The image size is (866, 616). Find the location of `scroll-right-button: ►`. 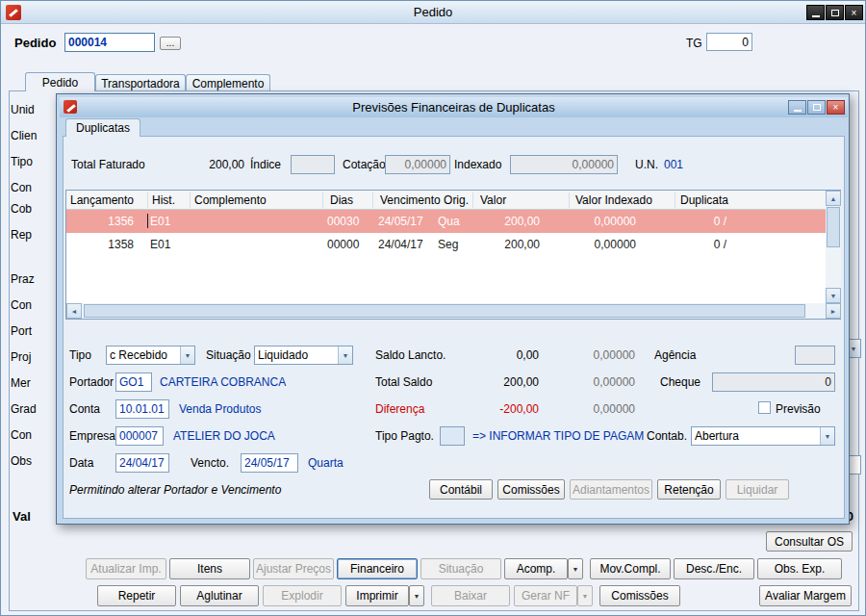

scroll-right-button: ► is located at coordinates (833, 311).